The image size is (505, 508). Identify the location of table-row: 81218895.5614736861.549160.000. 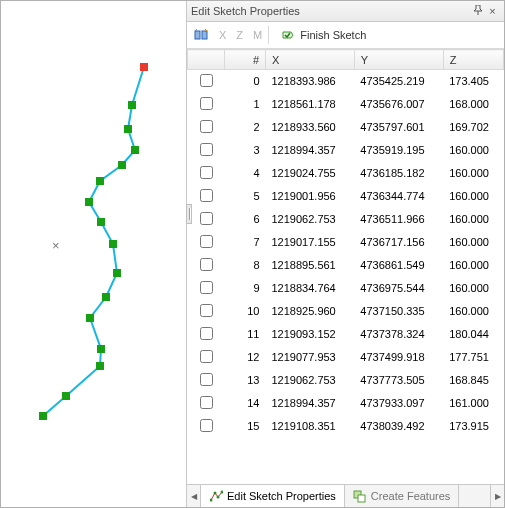
(346, 266).